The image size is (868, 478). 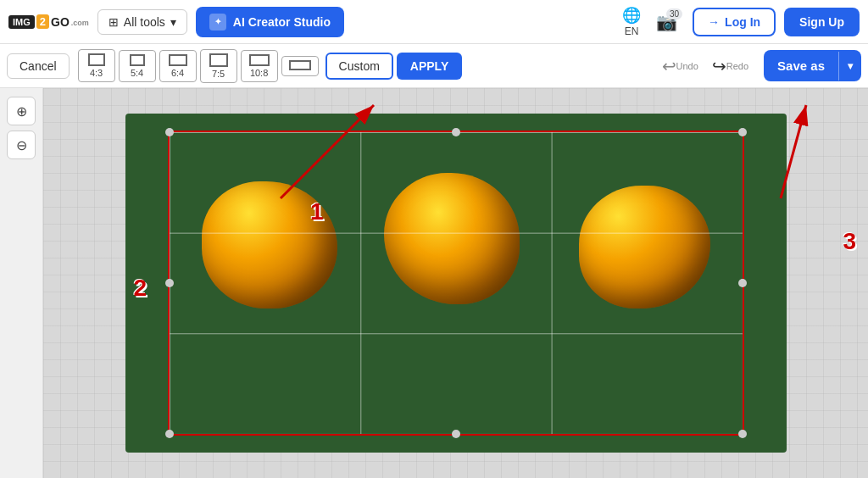 I want to click on crop-handle-bottom-left, so click(x=170, y=434).